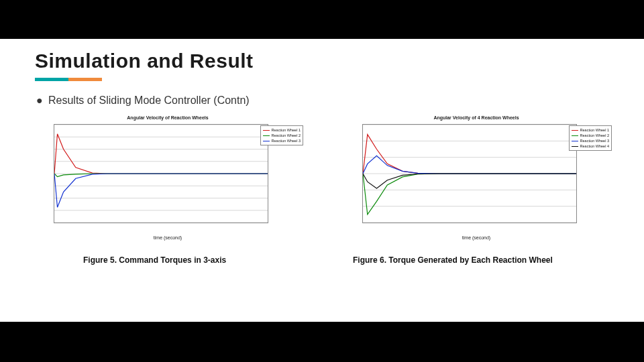  Describe the element at coordinates (476, 237) in the screenshot. I see `xaxis-label-b: time (second)` at that location.